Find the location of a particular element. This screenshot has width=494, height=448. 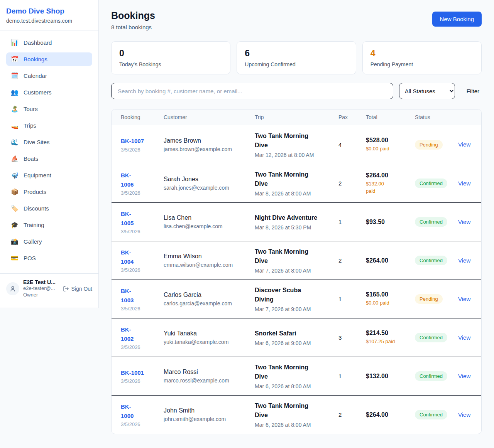

sidebar-item: 🏷️ Discounts is located at coordinates (49, 208).